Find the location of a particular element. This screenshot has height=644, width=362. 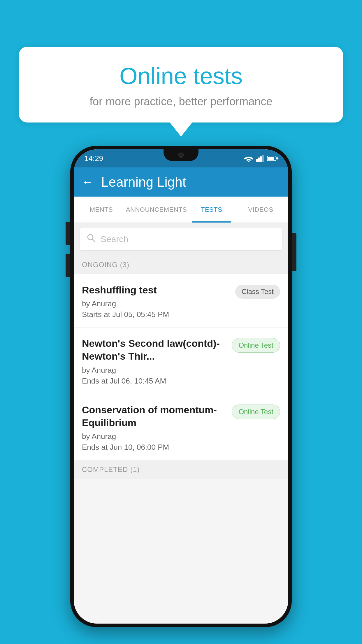

test-item-1: Reshuffling test by Anurag Starts at Jul… is located at coordinates (181, 301).